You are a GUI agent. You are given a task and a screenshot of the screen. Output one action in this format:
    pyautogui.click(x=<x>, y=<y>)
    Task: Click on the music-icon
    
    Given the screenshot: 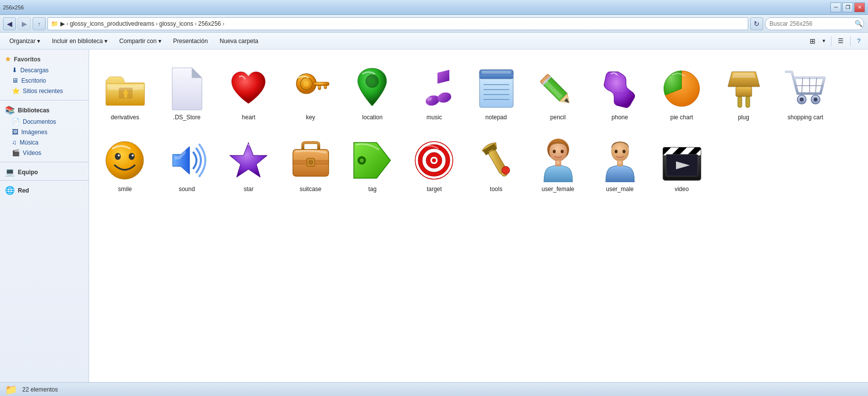 What is the action you would take?
    pyautogui.click(x=434, y=89)
    